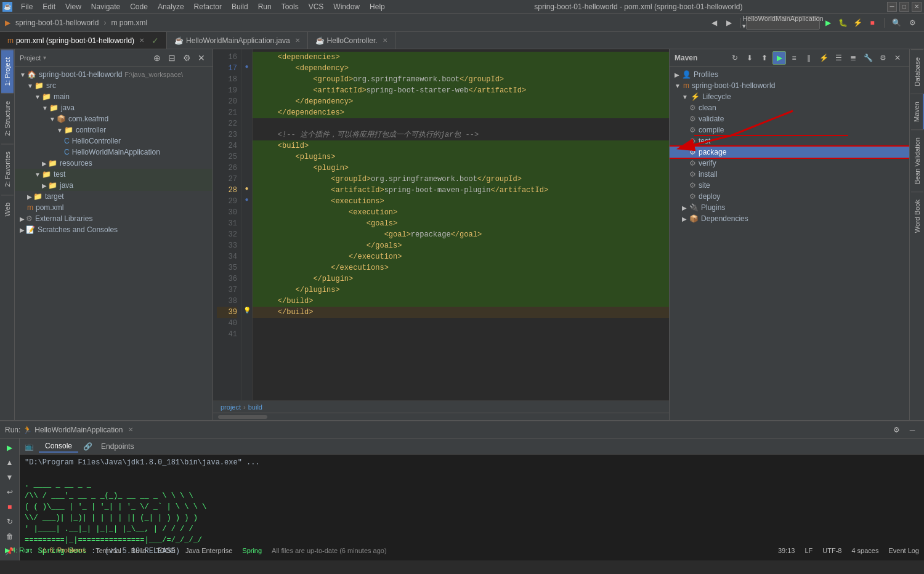  What do you see at coordinates (230, 407) in the screenshot?
I see `breadcrumb-project: project` at bounding box center [230, 407].